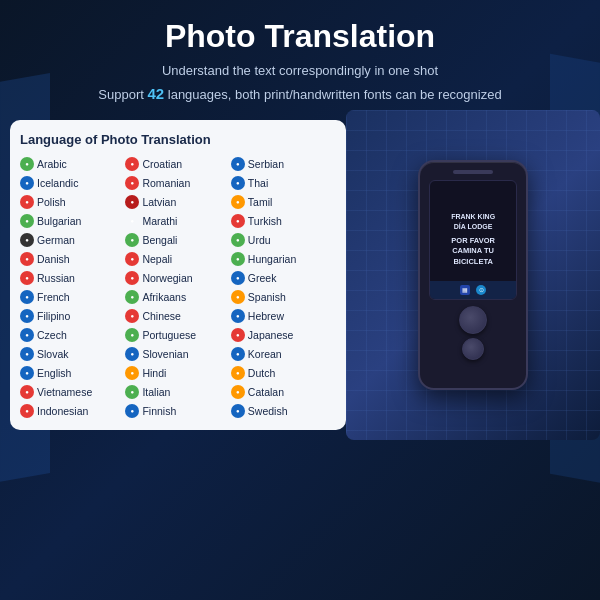  I want to click on language-name: Italian, so click(156, 392).